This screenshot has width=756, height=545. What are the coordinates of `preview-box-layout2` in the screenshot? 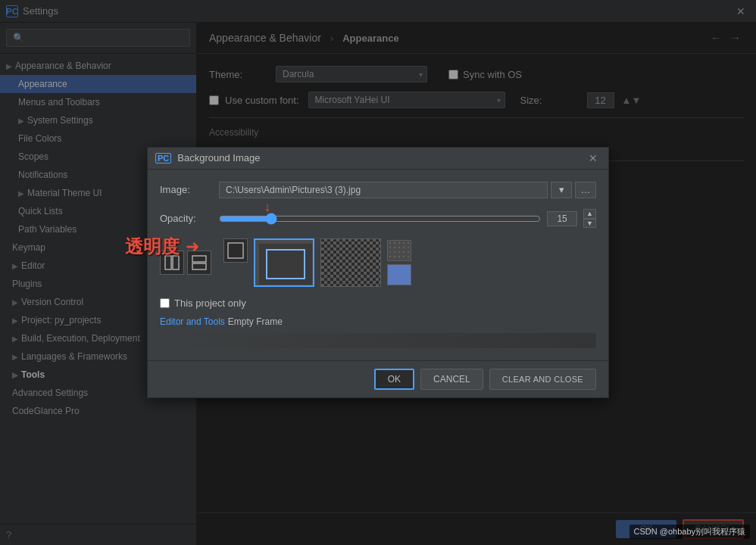 It's located at (199, 263).